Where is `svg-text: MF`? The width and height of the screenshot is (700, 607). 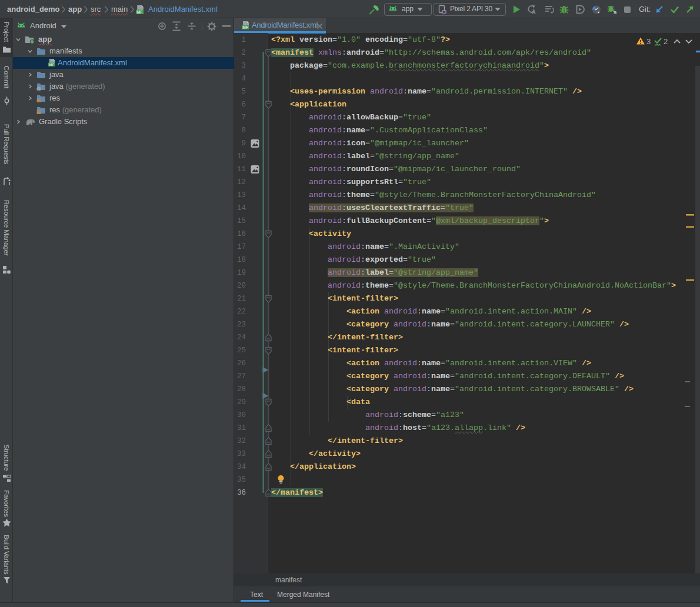 svg-text: MF is located at coordinates (245, 27).